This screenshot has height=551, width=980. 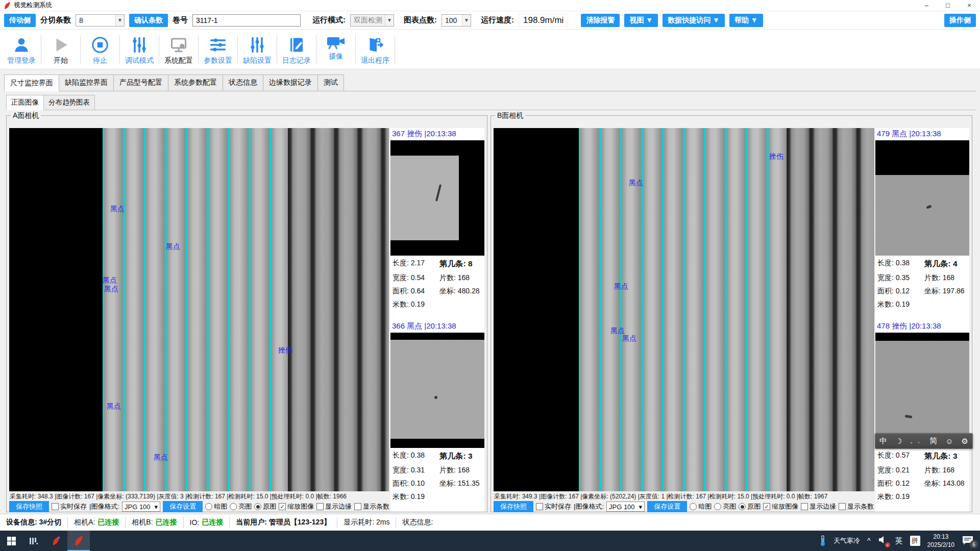 I want to click on control-label: 暗图, so click(x=220, y=507).